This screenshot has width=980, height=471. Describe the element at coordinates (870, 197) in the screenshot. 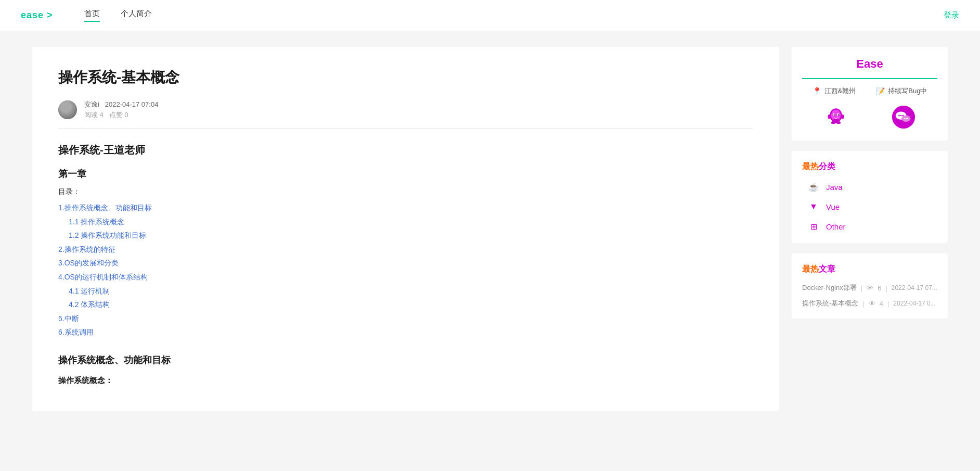

I see `hot-categories-card: 最热分类 ☕Java▼Vue⊞Other` at that location.